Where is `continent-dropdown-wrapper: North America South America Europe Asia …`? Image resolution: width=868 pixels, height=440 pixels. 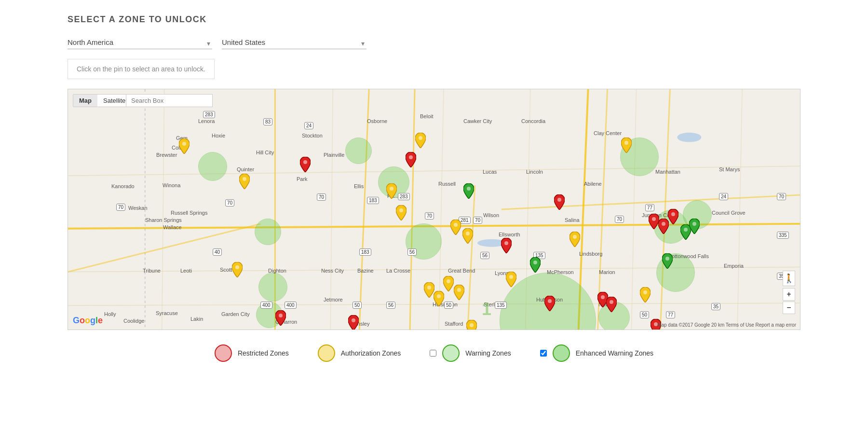 continent-dropdown-wrapper: North America South America Europe Asia … is located at coordinates (140, 43).